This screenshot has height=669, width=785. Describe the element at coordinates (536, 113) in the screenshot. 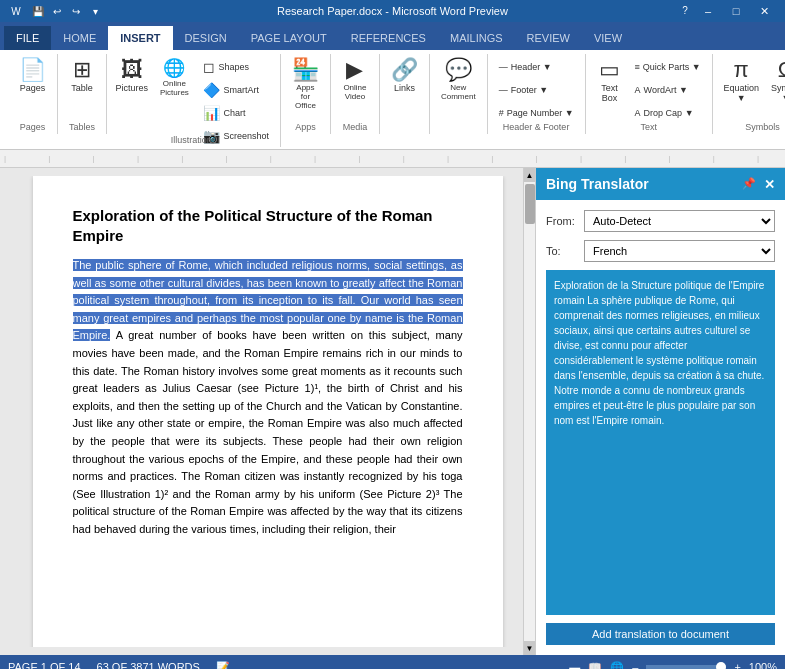

I see `page-number-button: # Page Number ▼` at that location.